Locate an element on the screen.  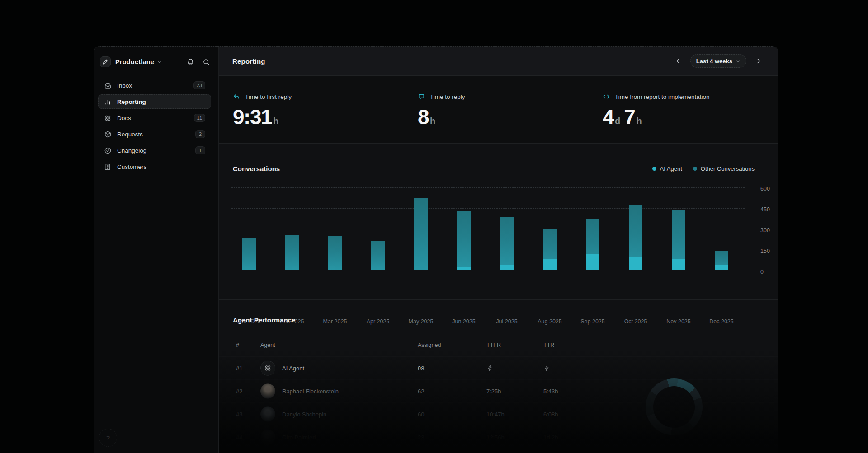
stat-value: 8 is located at coordinates (423, 117).